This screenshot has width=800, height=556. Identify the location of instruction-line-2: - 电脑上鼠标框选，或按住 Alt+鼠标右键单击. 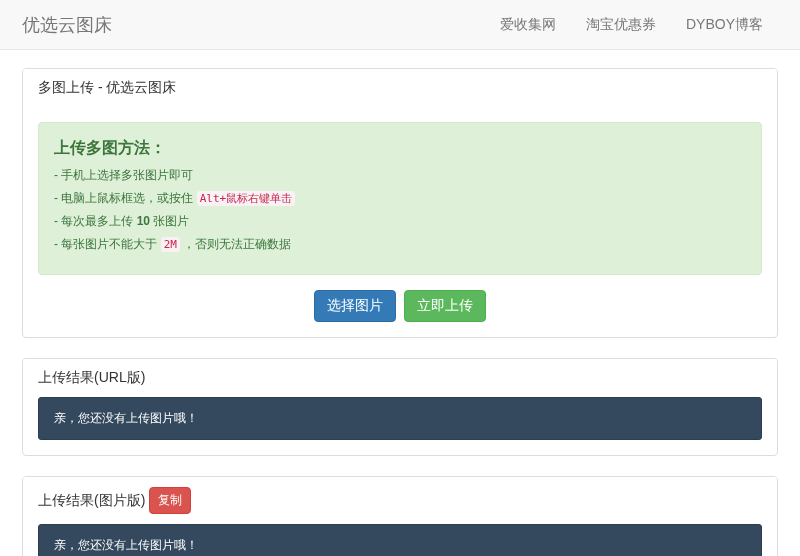
(400, 198).